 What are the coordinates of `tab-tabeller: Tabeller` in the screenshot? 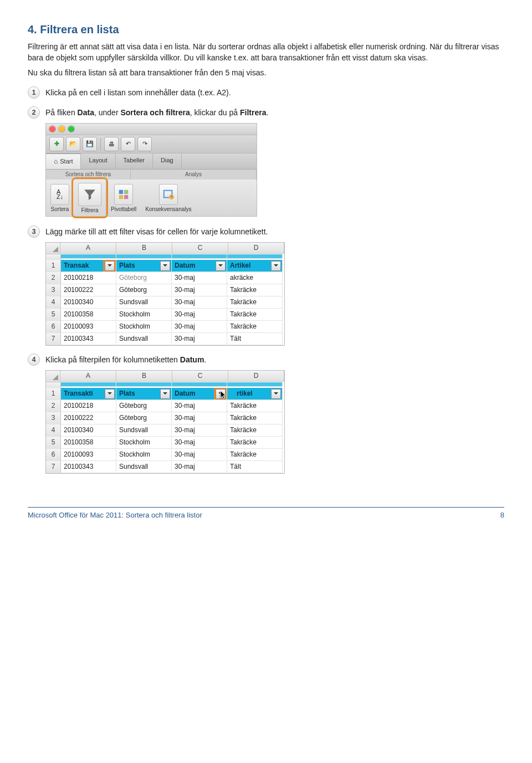 It's located at (135, 161).